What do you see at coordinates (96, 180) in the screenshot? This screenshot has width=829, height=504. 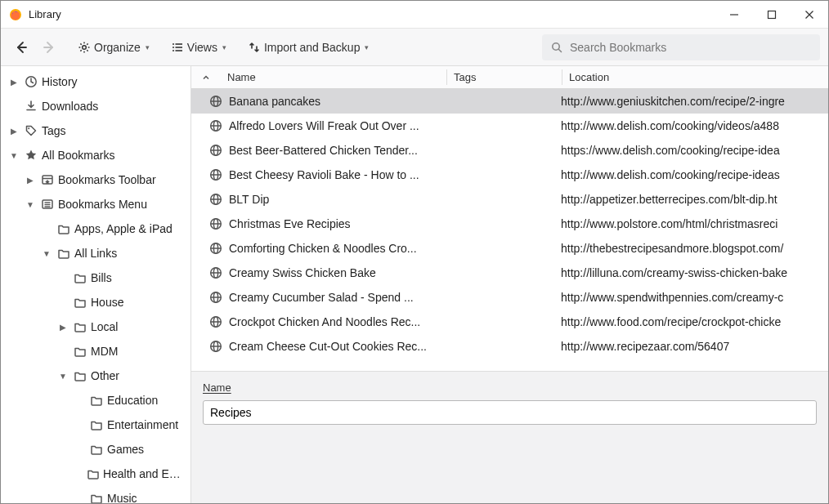 I see `tree-item: ▶Bookmarks Toolbar` at bounding box center [96, 180].